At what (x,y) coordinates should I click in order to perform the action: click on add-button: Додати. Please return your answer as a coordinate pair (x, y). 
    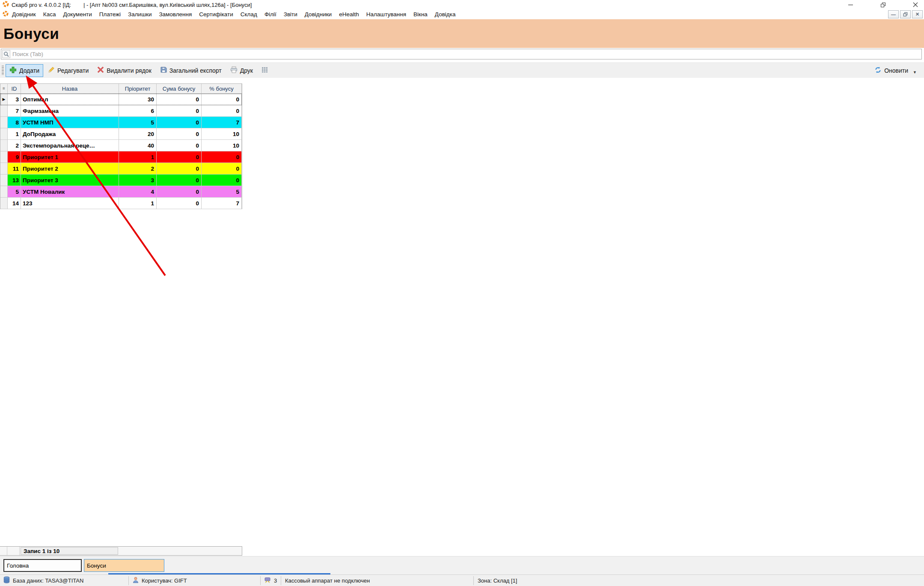
    Looking at the image, I should click on (24, 71).